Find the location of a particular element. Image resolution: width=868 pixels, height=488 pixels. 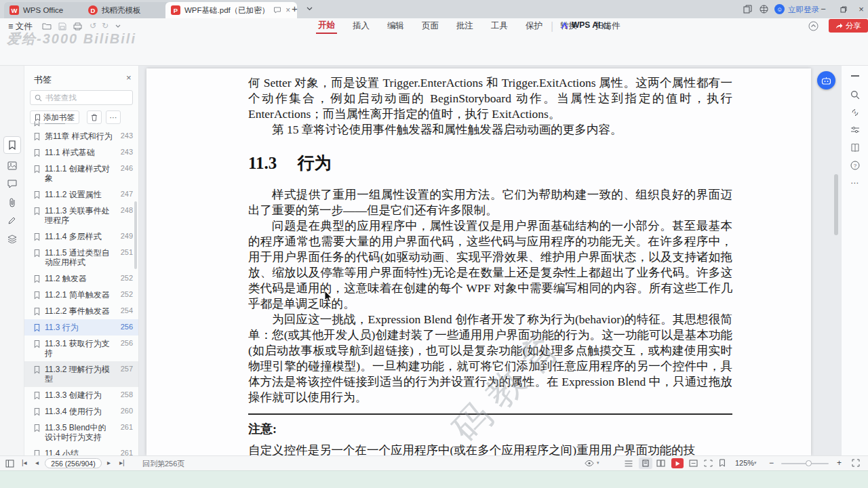

pdf-icon: P is located at coordinates (176, 10).